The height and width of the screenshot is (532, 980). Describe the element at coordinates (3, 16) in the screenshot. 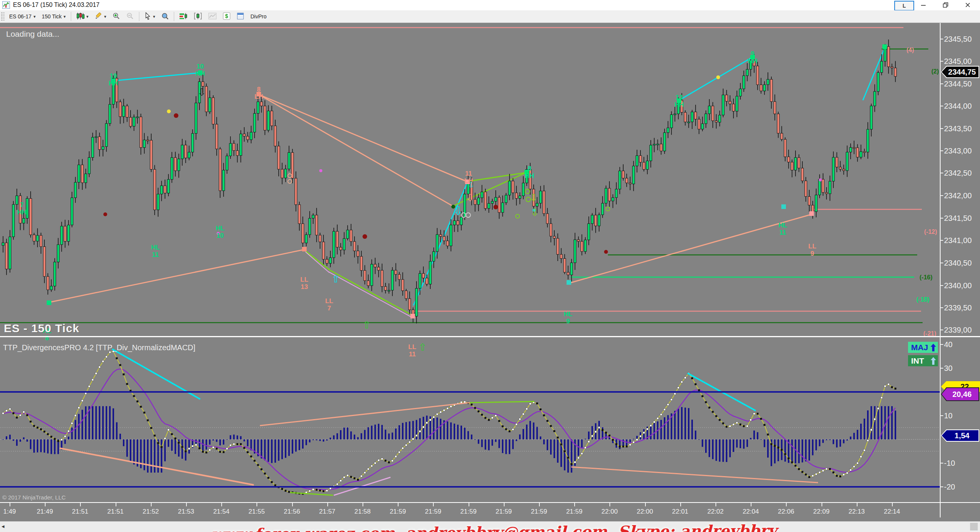

I see `toolbar-grip` at that location.